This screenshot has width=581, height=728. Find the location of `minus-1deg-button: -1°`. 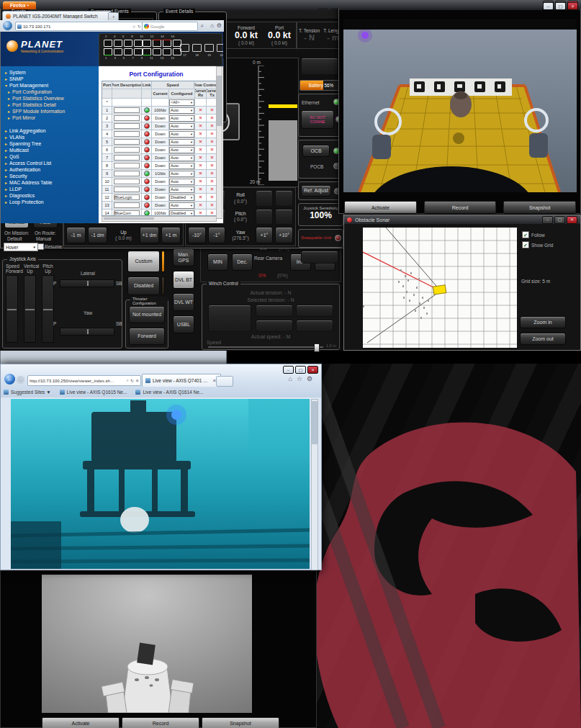

minus-1deg-button: -1° is located at coordinates (217, 235).